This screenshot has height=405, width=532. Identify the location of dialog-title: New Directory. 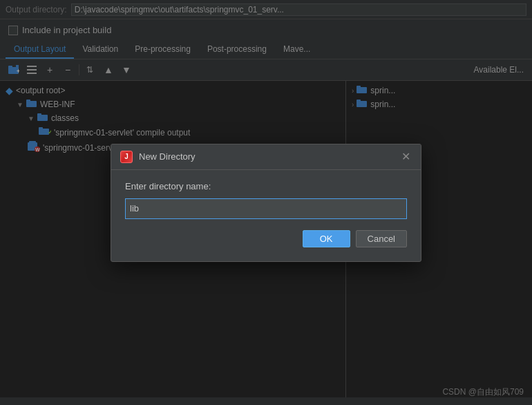
(269, 156).